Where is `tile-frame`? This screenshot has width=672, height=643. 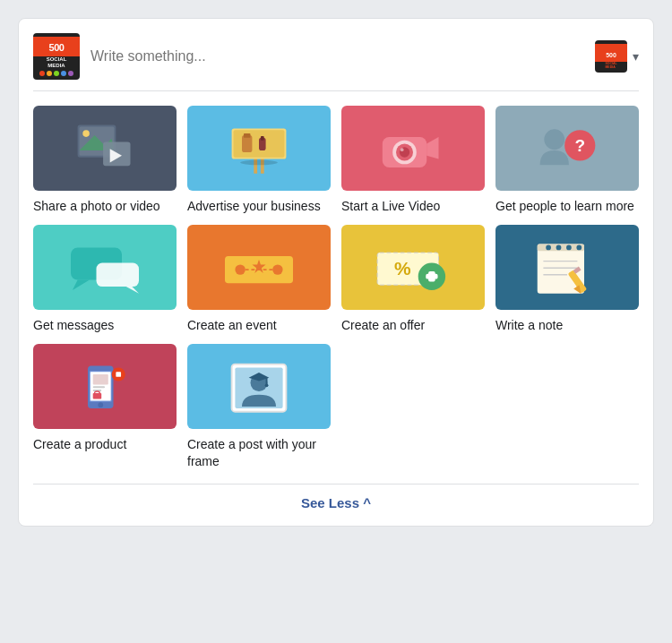
tile-frame is located at coordinates (259, 387).